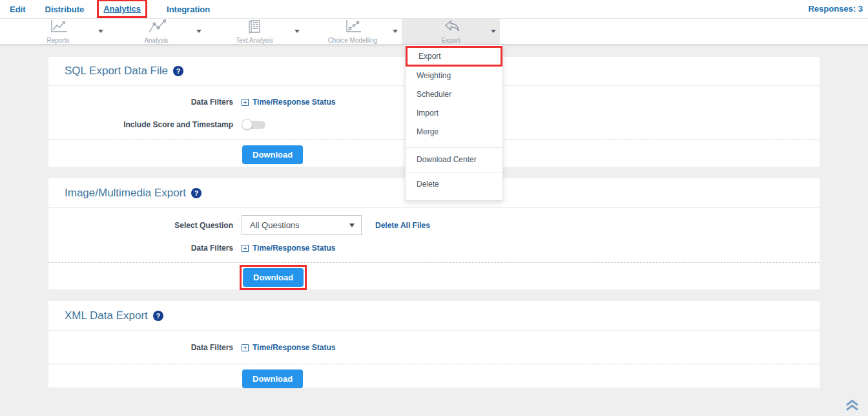  Describe the element at coordinates (101, 31) in the screenshot. I see `reports-dropdown-caret-icon` at that location.